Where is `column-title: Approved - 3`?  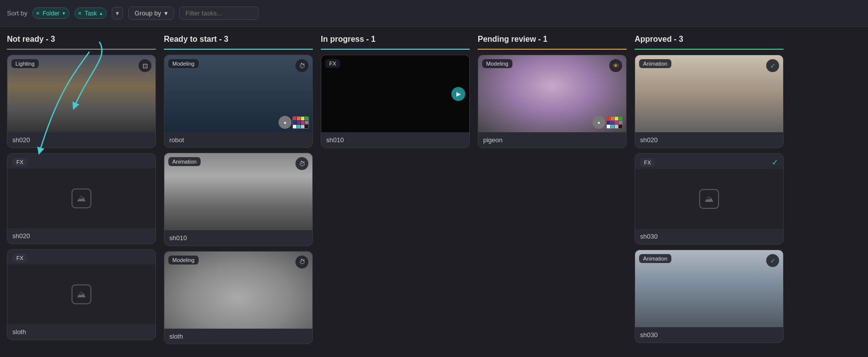
column-title: Approved - 3 is located at coordinates (659, 39).